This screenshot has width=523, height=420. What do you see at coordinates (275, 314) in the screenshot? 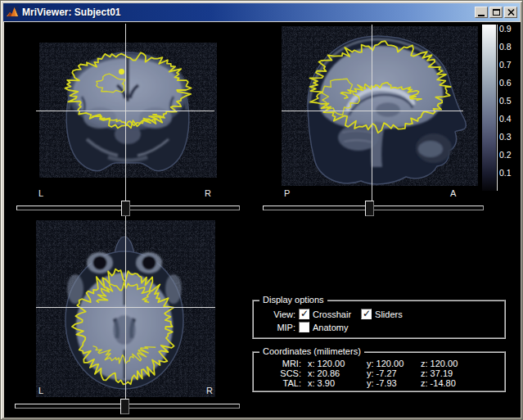
I see `view-label: View:` at bounding box center [275, 314].